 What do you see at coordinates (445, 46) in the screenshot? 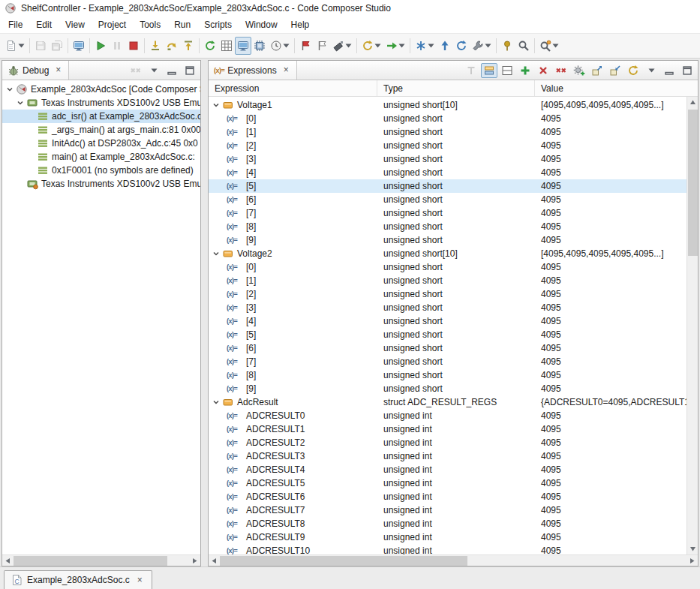
I see `trace-button` at bounding box center [445, 46].